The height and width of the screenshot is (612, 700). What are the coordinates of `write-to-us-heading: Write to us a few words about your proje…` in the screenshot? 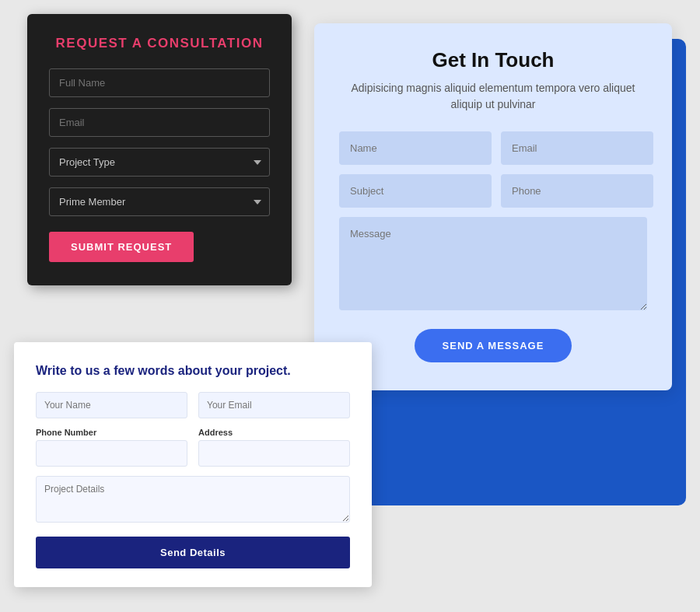 It's located at (193, 371).